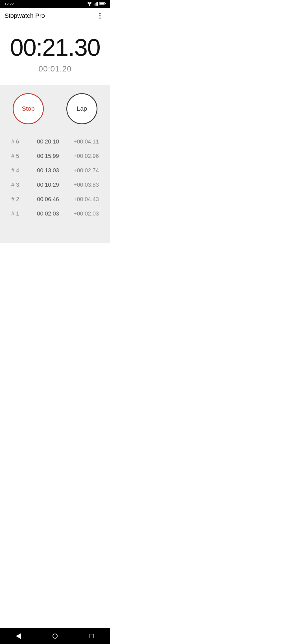 Image resolution: width=305 pixels, height=644 pixels. Describe the element at coordinates (48, 171) in the screenshot. I see `lap-total-time: 00:13.03` at that location.